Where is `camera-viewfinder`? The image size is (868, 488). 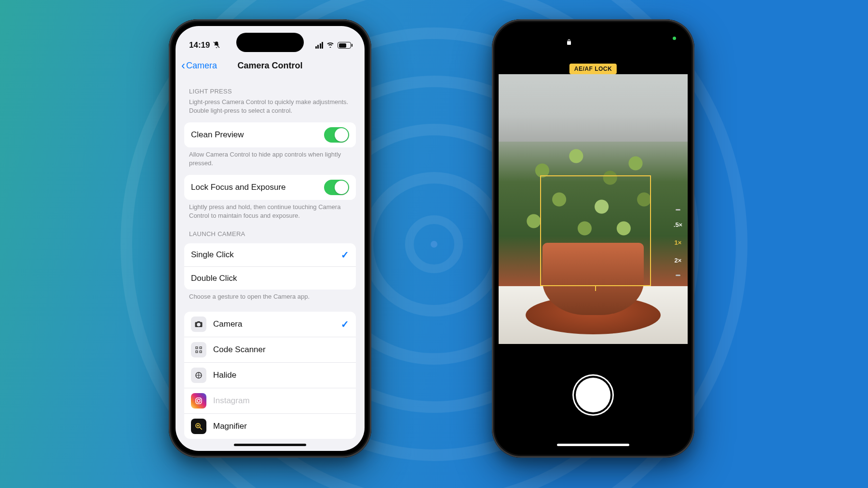
camera-viewfinder is located at coordinates (593, 209).